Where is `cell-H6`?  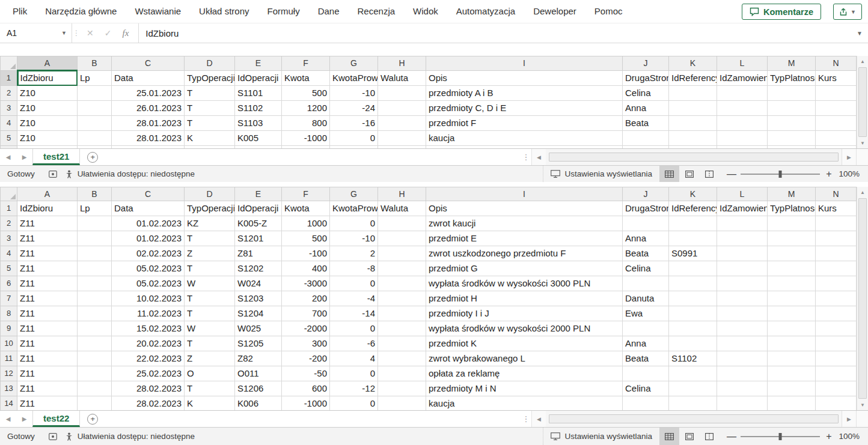 cell-H6 is located at coordinates (402, 283).